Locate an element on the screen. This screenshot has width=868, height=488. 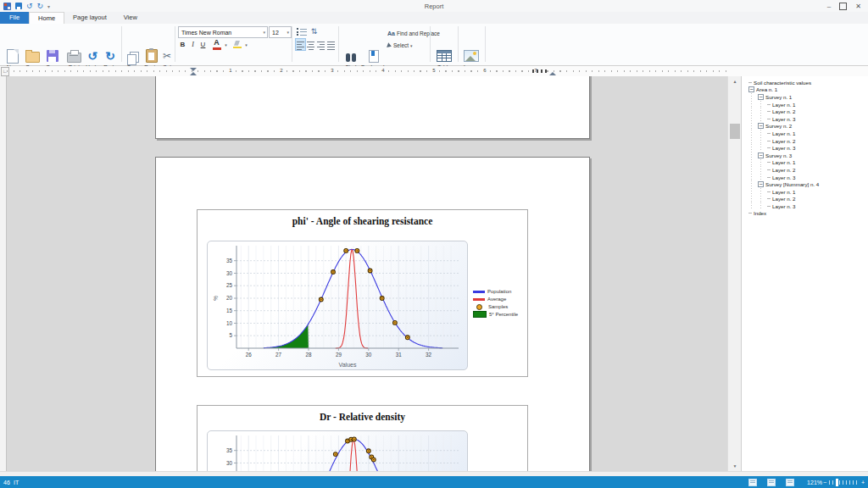
scrollbar-thumb is located at coordinates (735, 131).